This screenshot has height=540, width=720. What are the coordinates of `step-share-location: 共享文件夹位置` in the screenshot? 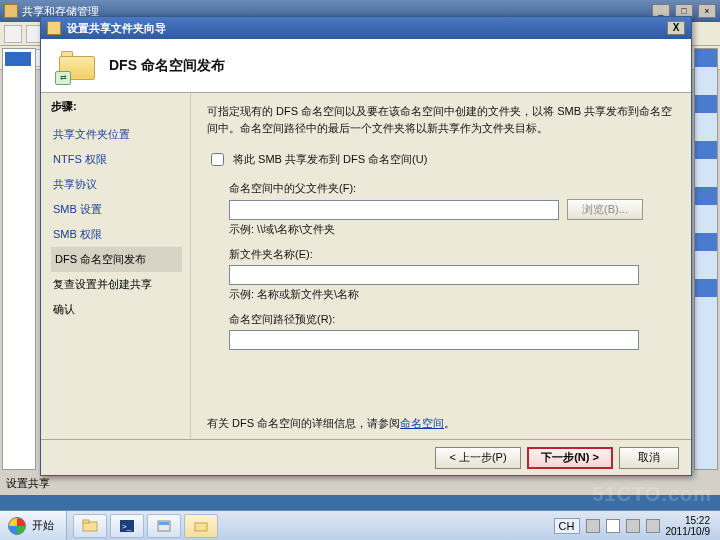 It's located at (116, 134).